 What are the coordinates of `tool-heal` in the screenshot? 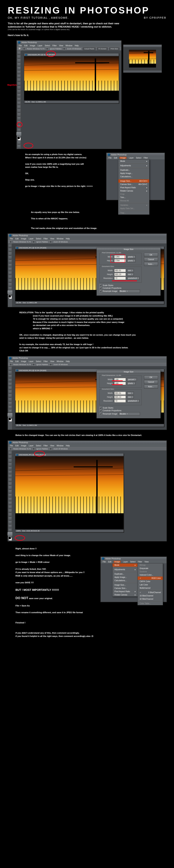 It's located at (19, 76).